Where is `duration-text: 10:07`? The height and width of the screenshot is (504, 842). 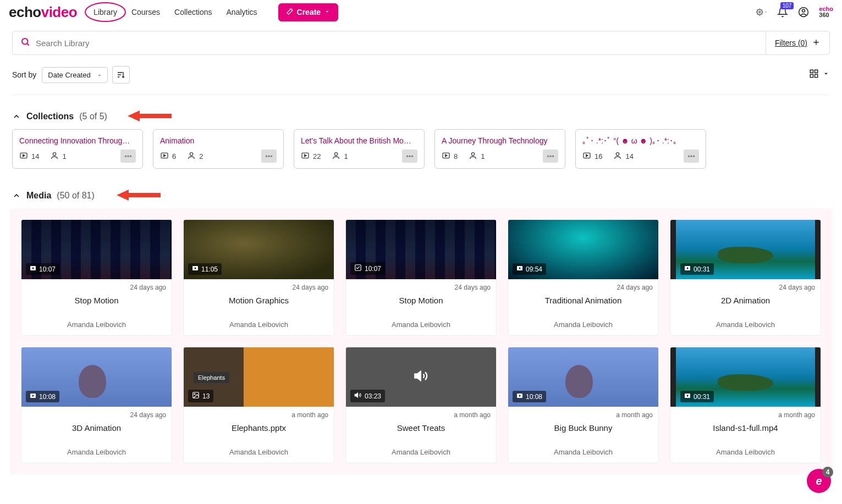 duration-text: 10:07 is located at coordinates (47, 269).